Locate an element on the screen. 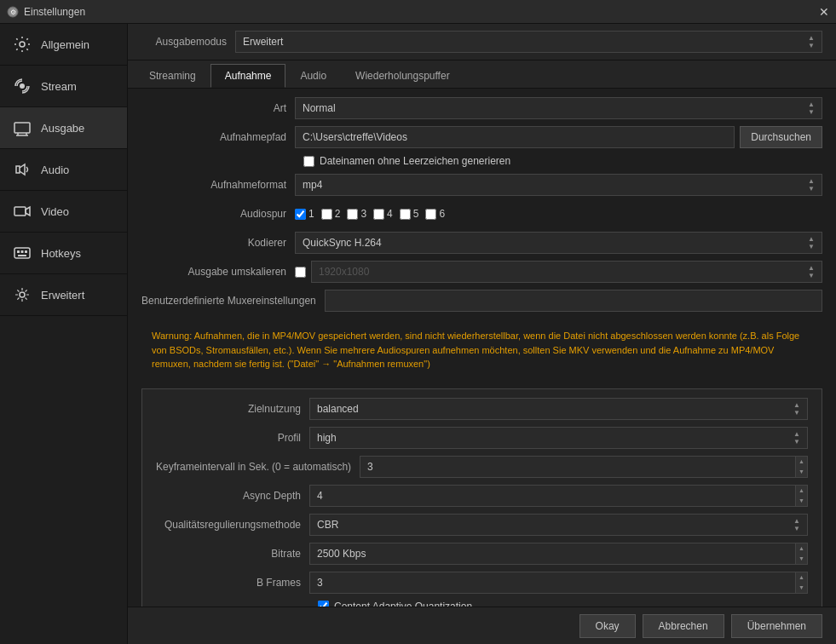 The height and width of the screenshot is (644, 836). output-mode-value: Erweitert is located at coordinates (262, 42).